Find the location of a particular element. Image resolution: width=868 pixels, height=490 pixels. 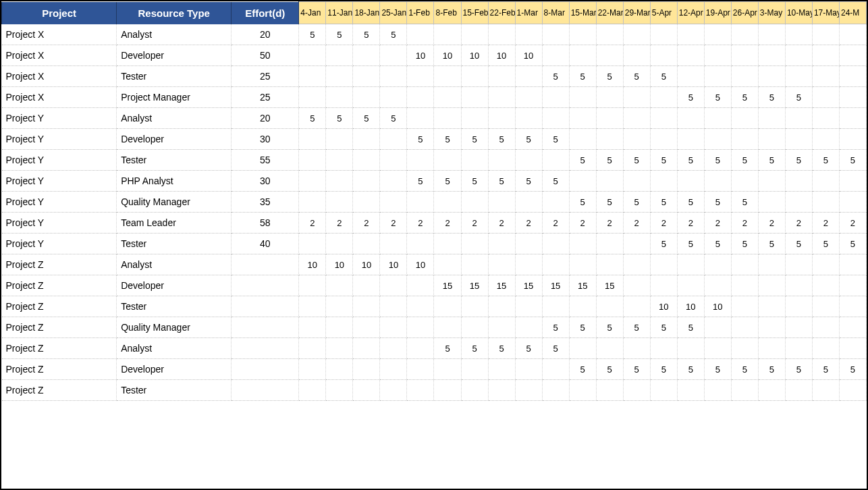

header-project: Project is located at coordinates (59, 13).